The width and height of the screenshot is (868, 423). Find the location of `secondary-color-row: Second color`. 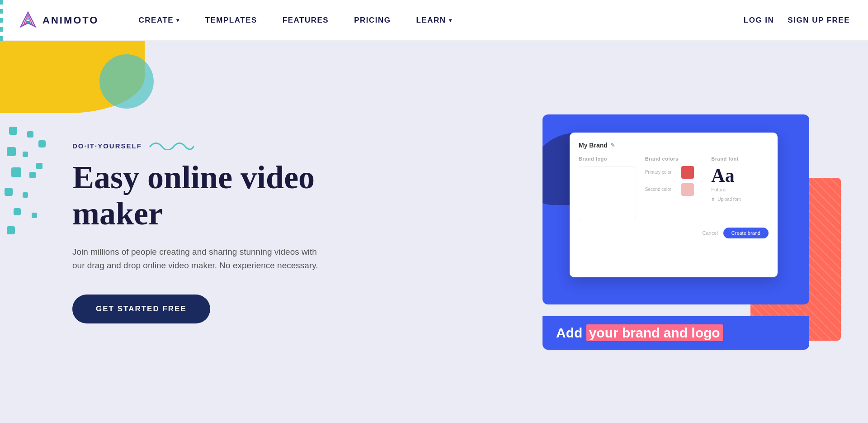

secondary-color-row: Second color is located at coordinates (674, 190).